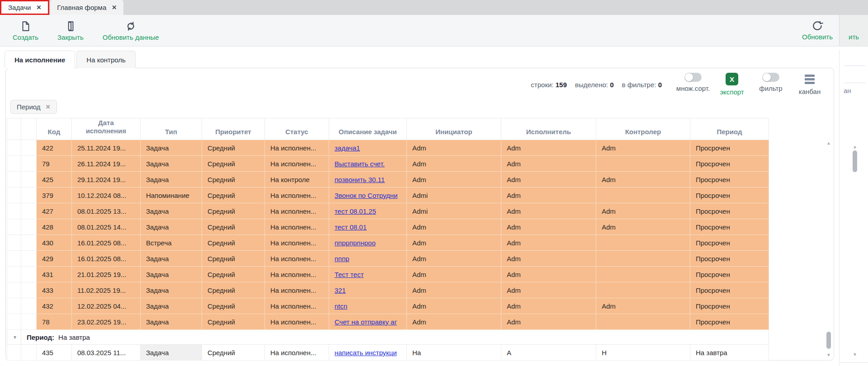 This screenshot has width=868, height=366. I want to click on cell-date: 23.02.2025 19..., so click(106, 322).